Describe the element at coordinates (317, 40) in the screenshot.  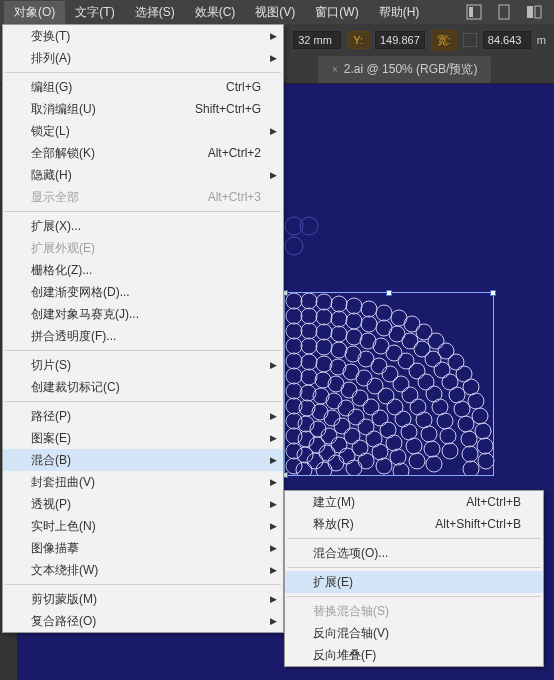
I see `field-1: 32 mm` at that location.